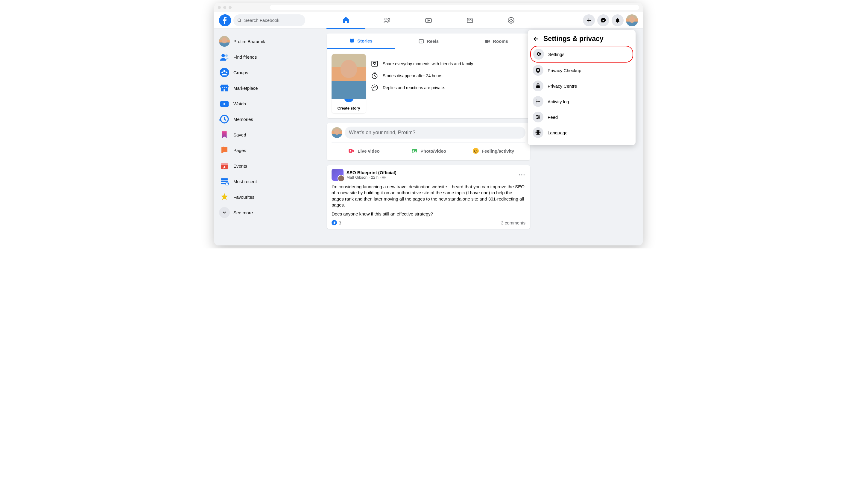  Describe the element at coordinates (421, 41) in the screenshot. I see `reels-icon` at that location.